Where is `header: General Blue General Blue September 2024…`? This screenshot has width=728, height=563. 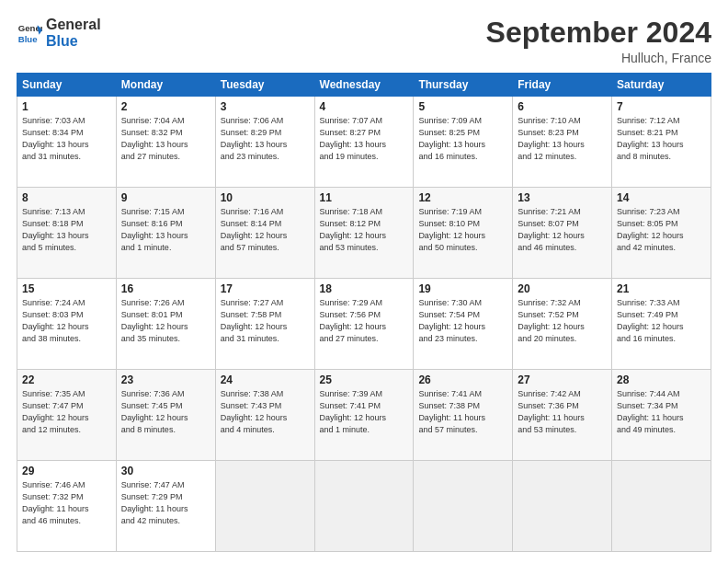 header: General Blue General Blue September 2024… is located at coordinates (364, 40).